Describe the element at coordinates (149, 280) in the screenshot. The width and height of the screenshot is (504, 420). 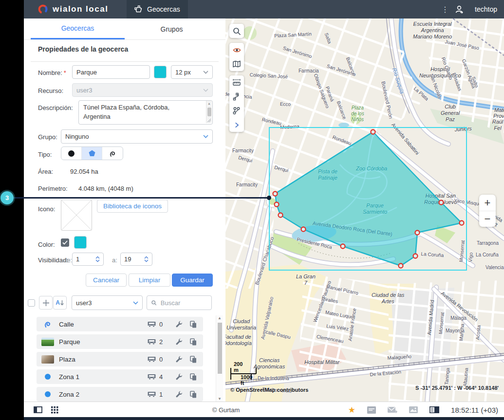
I see `clear-button: Limpiar` at that location.